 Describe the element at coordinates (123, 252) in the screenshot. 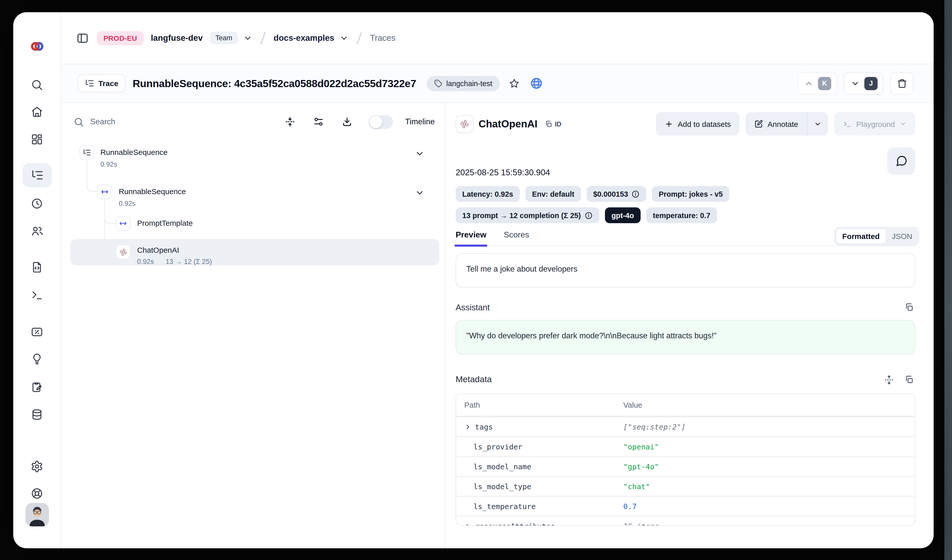

I see `generation-node-openai-icon` at that location.